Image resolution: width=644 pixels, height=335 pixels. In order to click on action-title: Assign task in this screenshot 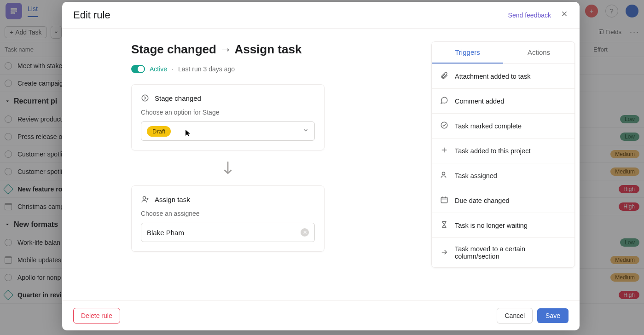, I will do `click(172, 200)`.